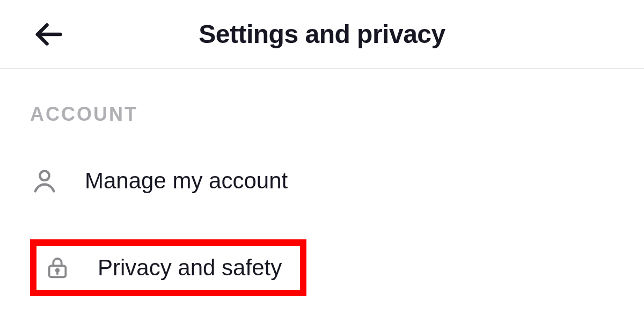  Describe the element at coordinates (322, 114) in the screenshot. I see `section-heading-account: ACCOUNT` at that location.